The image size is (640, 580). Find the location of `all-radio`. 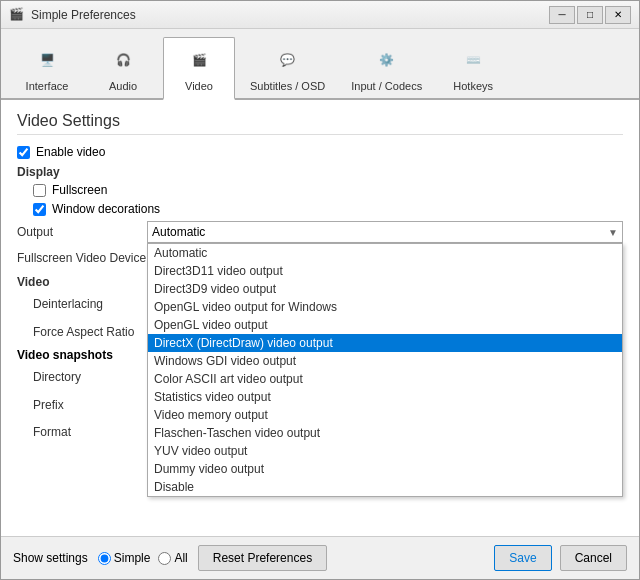

all-radio is located at coordinates (164, 558).